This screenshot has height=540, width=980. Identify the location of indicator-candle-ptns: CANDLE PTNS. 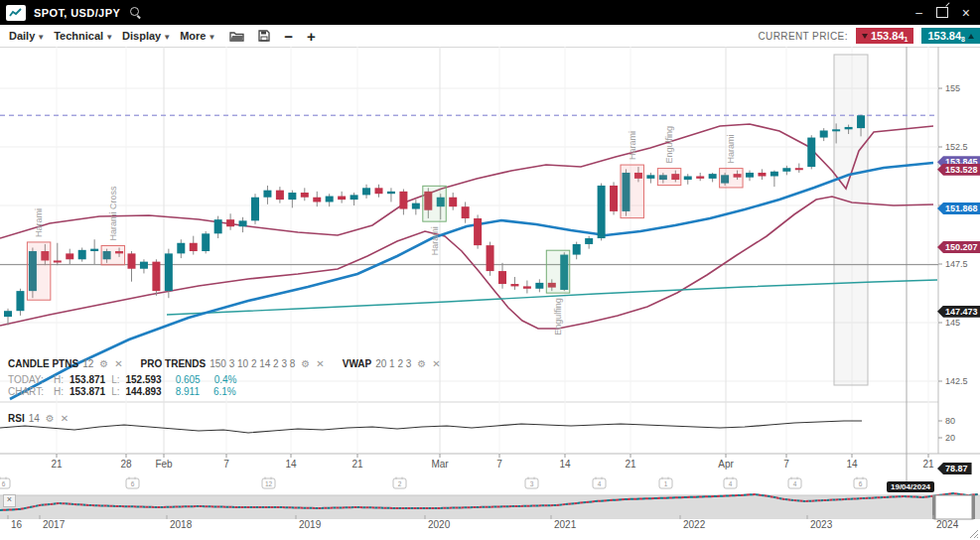
(44, 363).